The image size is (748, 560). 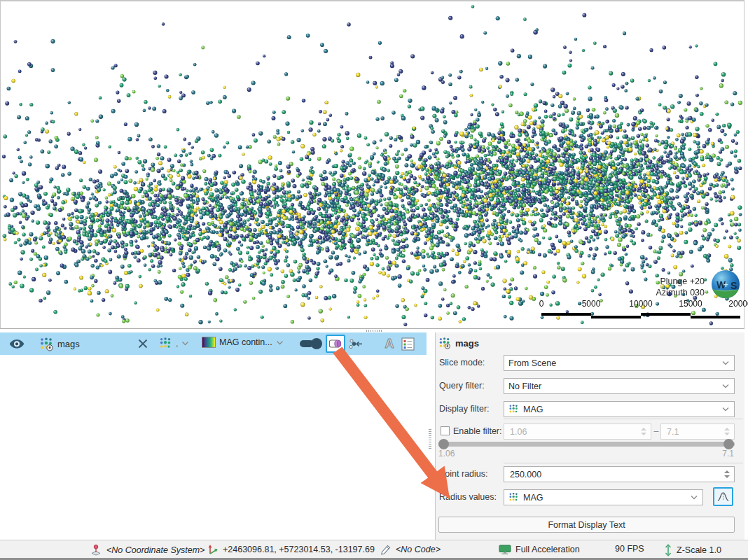 I want to click on scale-bar: 0 5000 10000 15000 20000, so click(x=642, y=309).